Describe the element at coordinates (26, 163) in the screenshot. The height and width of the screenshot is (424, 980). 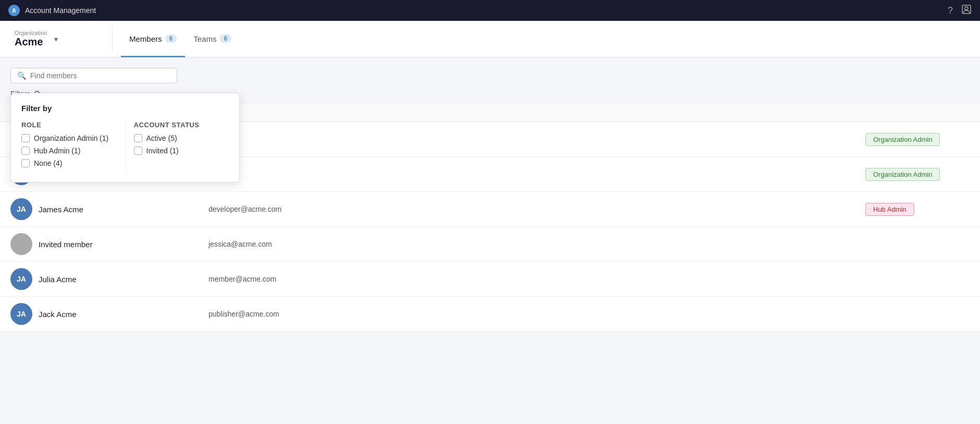
I see `filter-checkbox-none` at that location.